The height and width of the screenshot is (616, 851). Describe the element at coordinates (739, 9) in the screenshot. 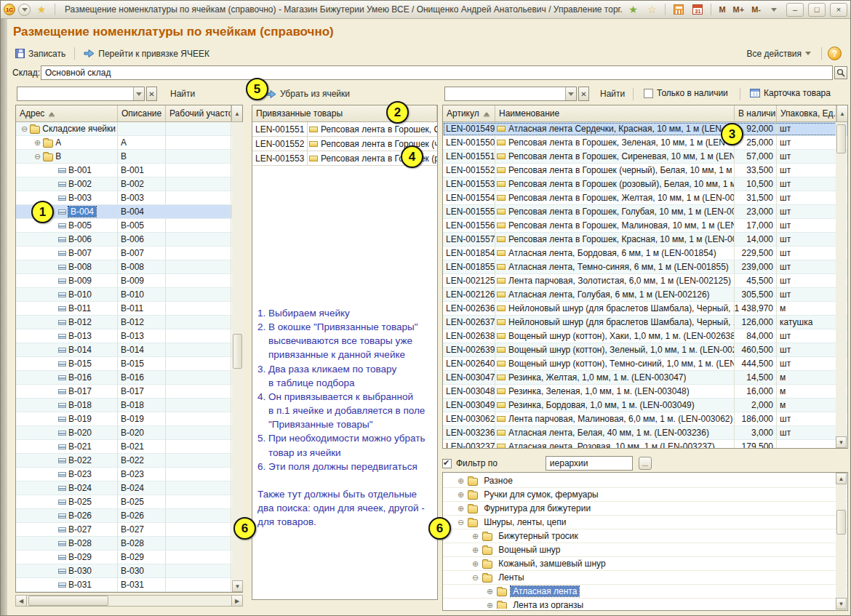

I see `memory-plus-button: M+` at that location.